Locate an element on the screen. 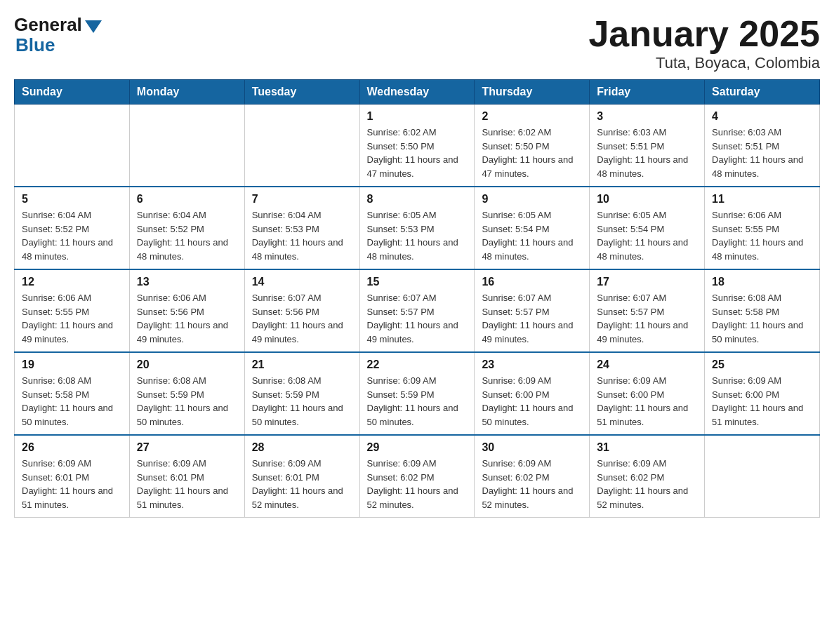 The width and height of the screenshot is (834, 644). day-info: Sunrise: 6:07 AMSunset: 5:56 PMDaylight:… is located at coordinates (302, 318).